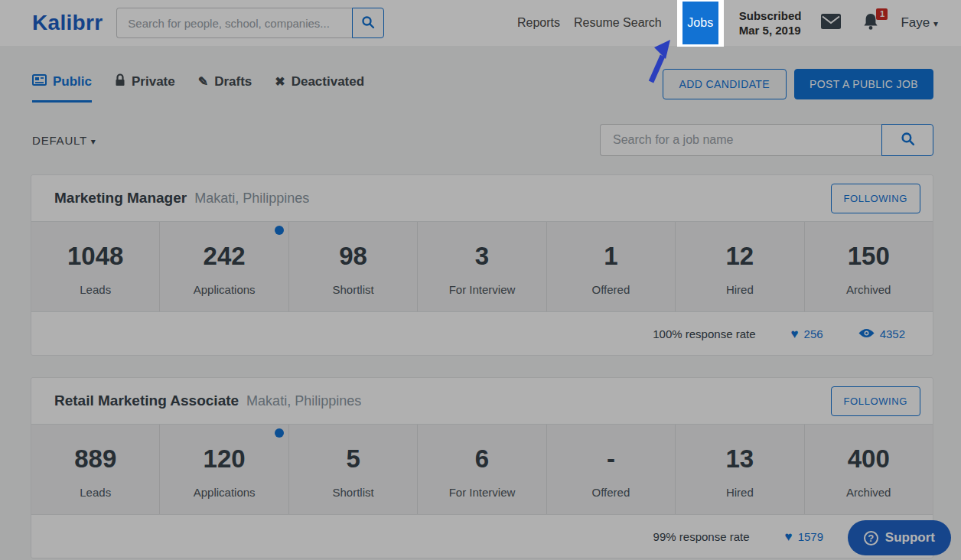 The height and width of the screenshot is (560, 961). What do you see at coordinates (252, 199) in the screenshot?
I see `job-location: Makati, Philippines` at bounding box center [252, 199].